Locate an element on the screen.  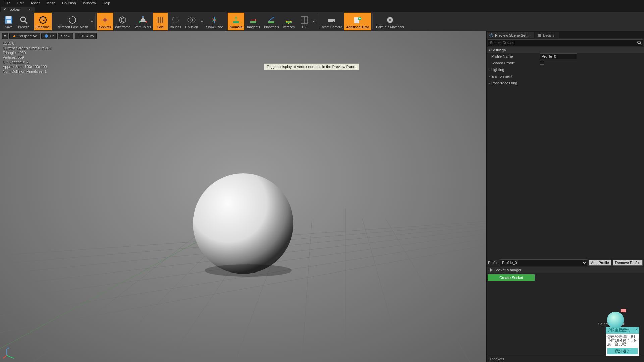
bakeout-label: Bake out Materials is located at coordinates (390, 27).